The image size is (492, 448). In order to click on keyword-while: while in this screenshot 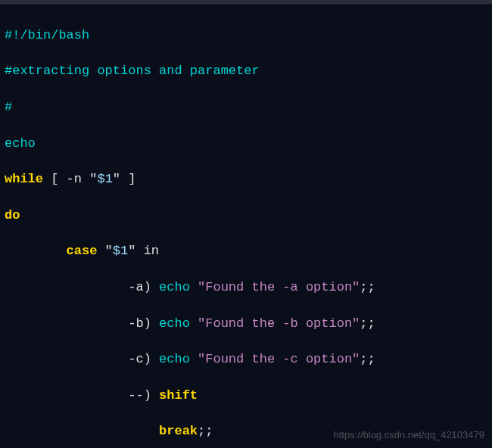, I will do `click(24, 179)`.